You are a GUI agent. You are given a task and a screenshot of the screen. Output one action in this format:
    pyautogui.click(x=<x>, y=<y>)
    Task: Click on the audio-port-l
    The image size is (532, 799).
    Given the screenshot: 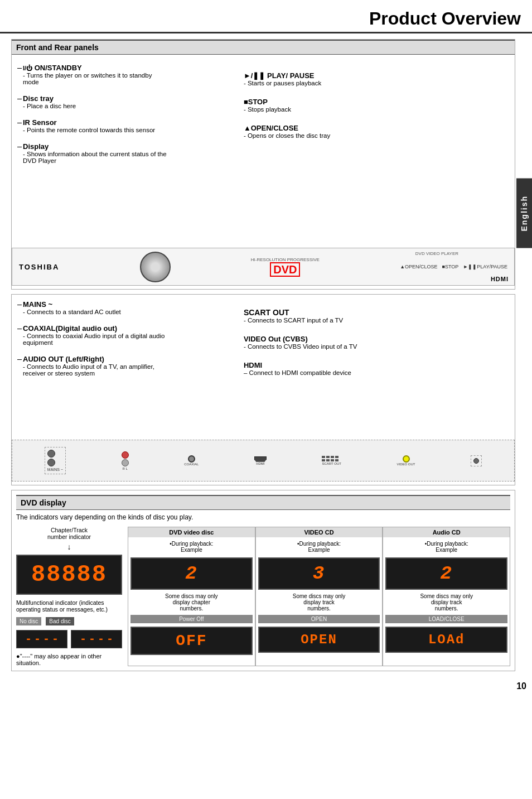 What is the action you would take?
    pyautogui.click(x=125, y=463)
    